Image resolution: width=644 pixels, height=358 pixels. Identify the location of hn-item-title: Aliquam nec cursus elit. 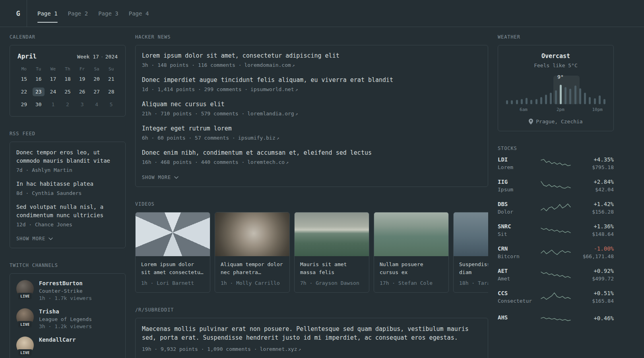
(312, 104).